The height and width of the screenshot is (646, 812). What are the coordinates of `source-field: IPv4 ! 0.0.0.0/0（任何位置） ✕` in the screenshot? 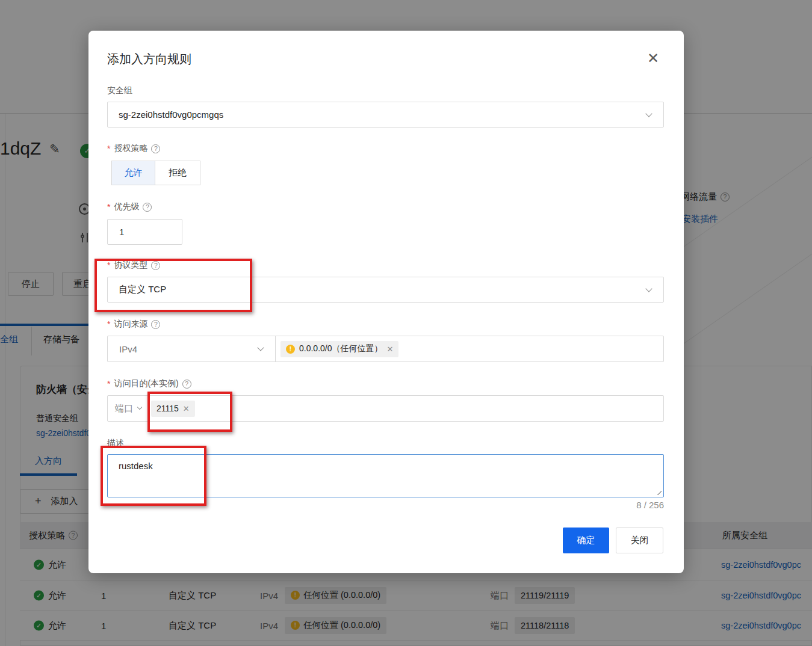 It's located at (385, 349).